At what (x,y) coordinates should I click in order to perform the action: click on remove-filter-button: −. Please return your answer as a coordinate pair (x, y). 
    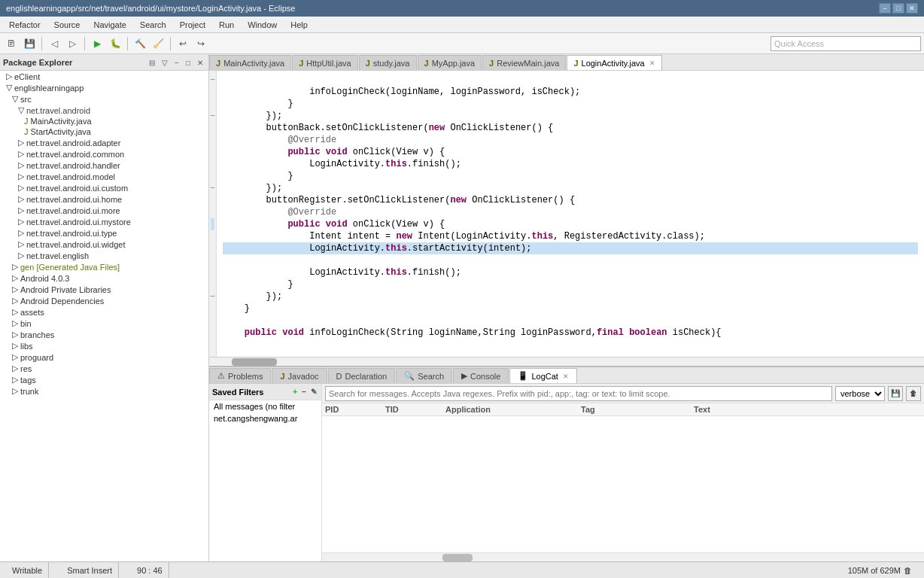
    Looking at the image, I should click on (304, 391).